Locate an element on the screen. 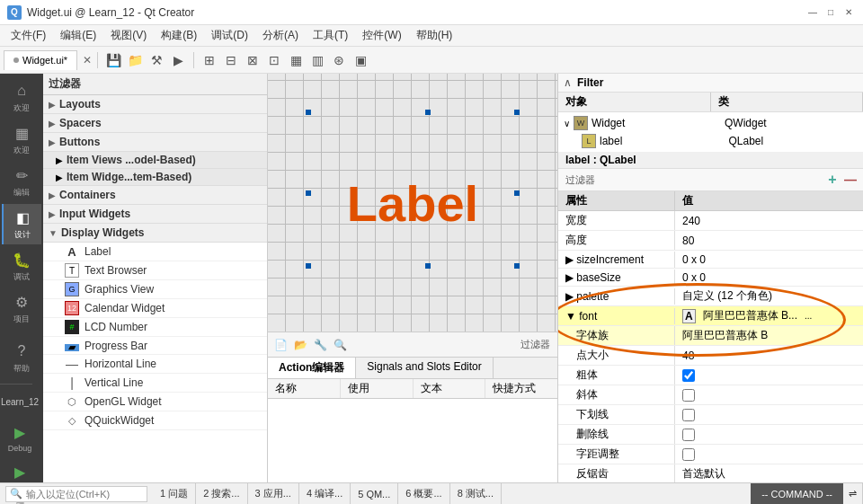 This screenshot has height=504, width=863. menu-debug: 调试(D) is located at coordinates (230, 36).